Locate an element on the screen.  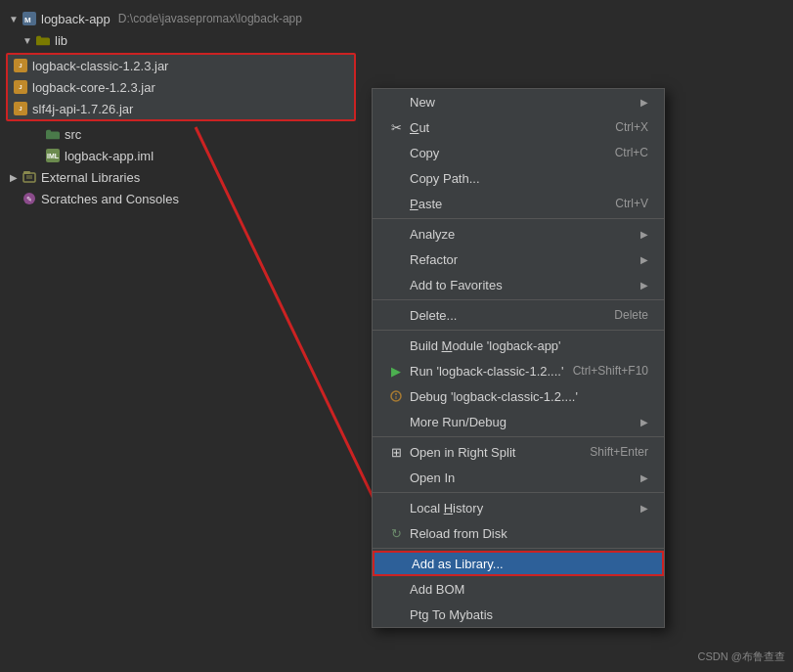
root-label: logback-app is located at coordinates (76, 20).